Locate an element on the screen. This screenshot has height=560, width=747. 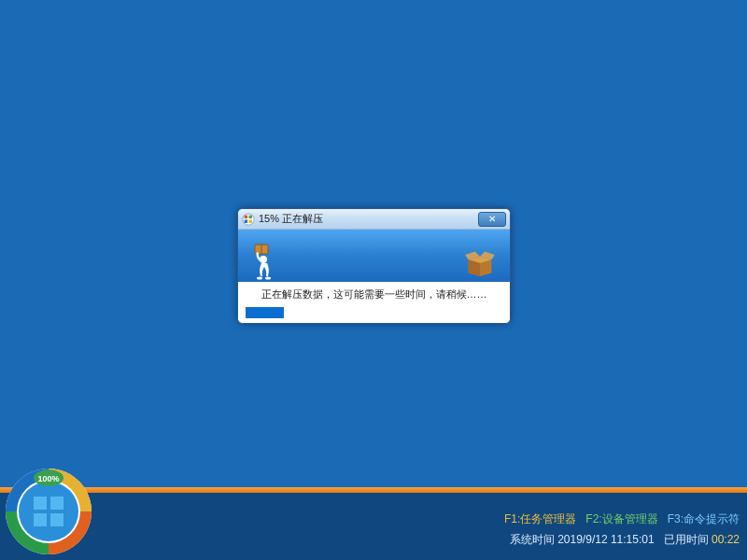
extract-dialog: 15% 正在解压 ✕ is located at coordinates (374, 266).